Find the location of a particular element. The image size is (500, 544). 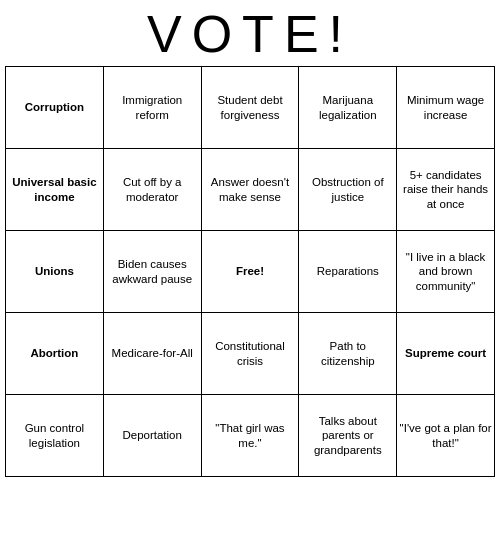

bingo-cell: Abortion is located at coordinates (55, 354).